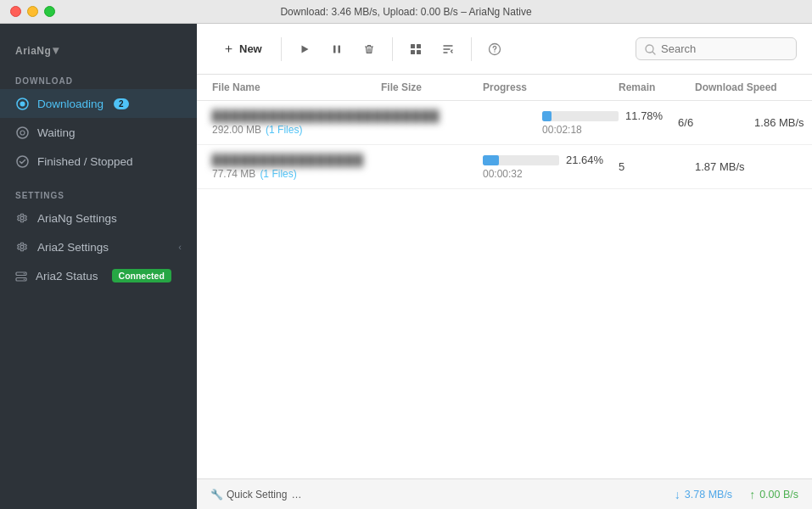 The image size is (812, 509). What do you see at coordinates (369, 49) in the screenshot?
I see `delete-button` at bounding box center [369, 49].